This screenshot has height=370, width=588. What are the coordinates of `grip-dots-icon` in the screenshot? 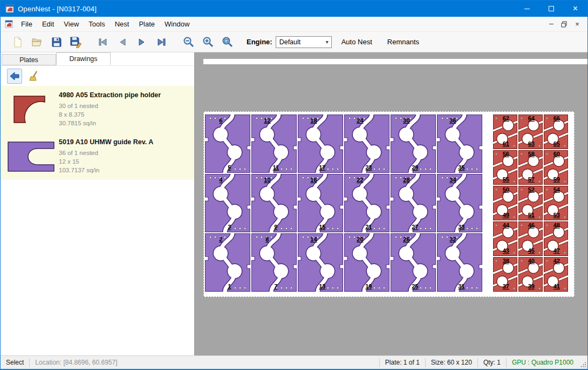 It's located at (583, 364).